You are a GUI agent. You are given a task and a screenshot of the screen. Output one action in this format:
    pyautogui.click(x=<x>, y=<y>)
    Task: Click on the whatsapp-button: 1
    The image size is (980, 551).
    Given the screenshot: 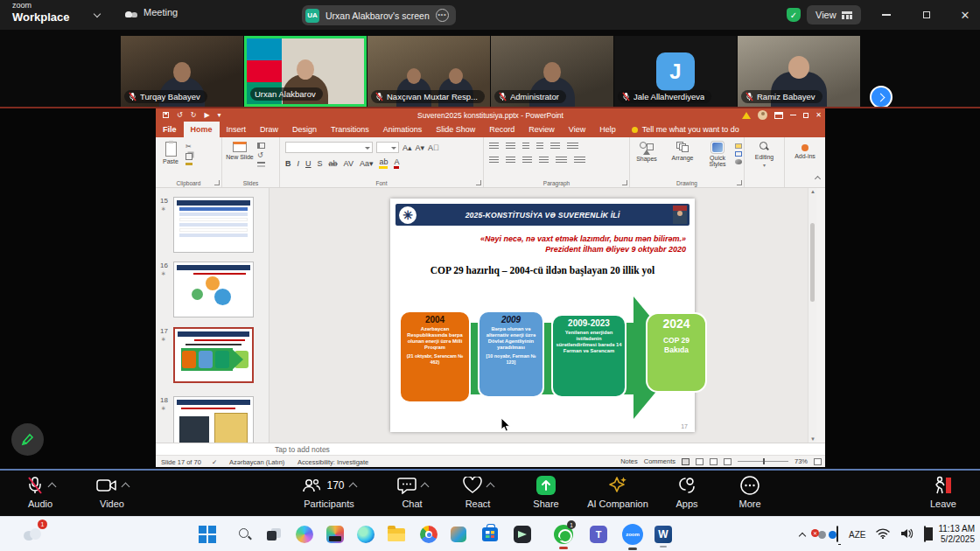 What is the action you would take?
    pyautogui.click(x=564, y=534)
    